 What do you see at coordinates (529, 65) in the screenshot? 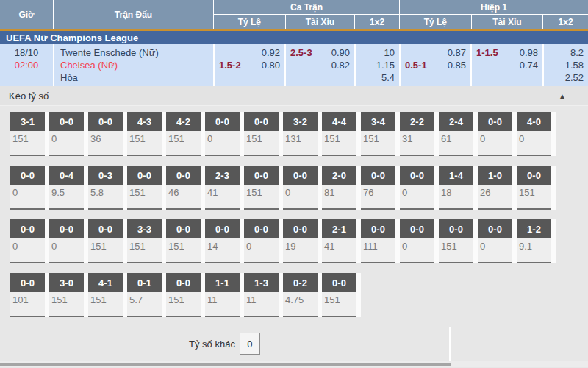
I see `h1-under-odds: 0.74` at bounding box center [529, 65].